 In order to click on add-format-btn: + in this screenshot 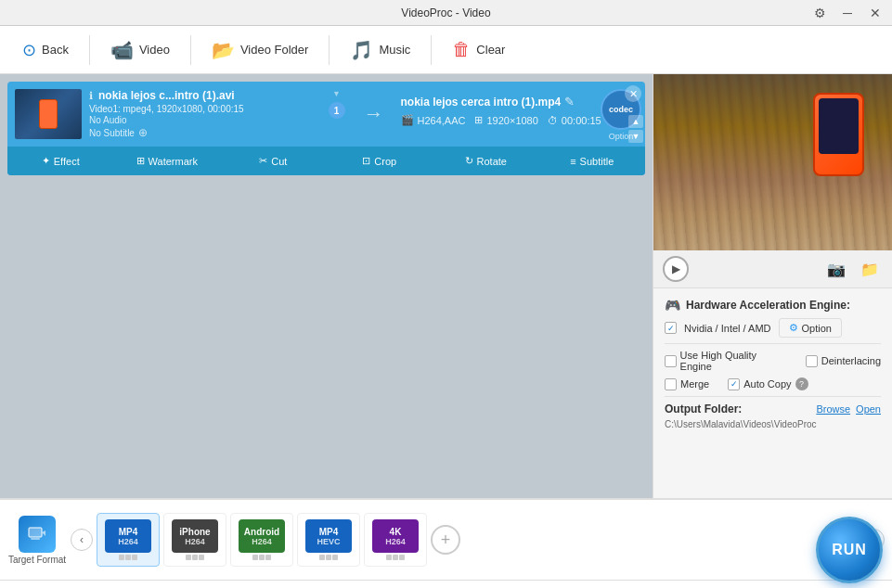, I will do `click(446, 540)`.